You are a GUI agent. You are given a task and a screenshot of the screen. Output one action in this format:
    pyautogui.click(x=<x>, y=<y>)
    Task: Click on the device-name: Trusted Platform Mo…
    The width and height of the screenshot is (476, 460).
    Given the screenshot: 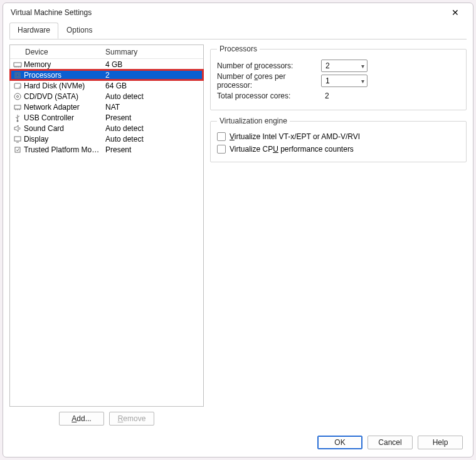 What is the action you would take?
    pyautogui.click(x=63, y=150)
    